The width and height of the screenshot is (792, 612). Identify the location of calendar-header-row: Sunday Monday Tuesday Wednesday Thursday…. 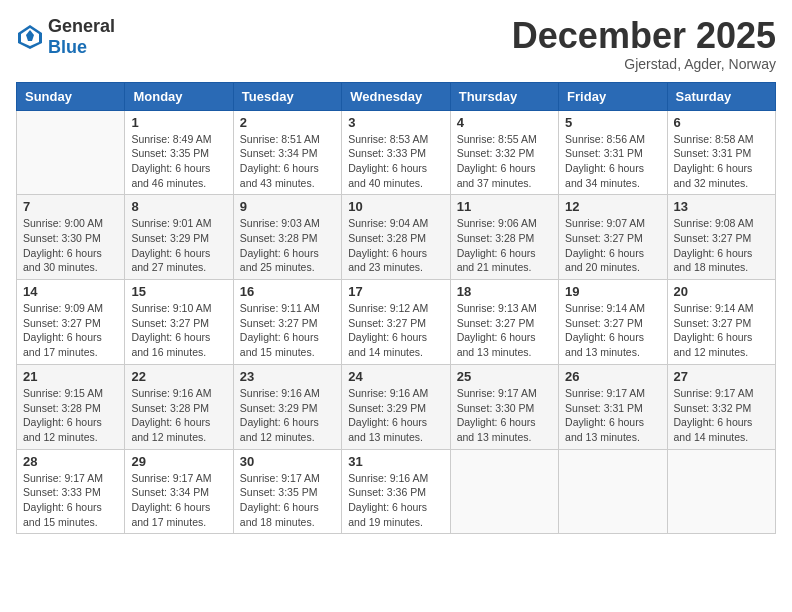
(396, 96).